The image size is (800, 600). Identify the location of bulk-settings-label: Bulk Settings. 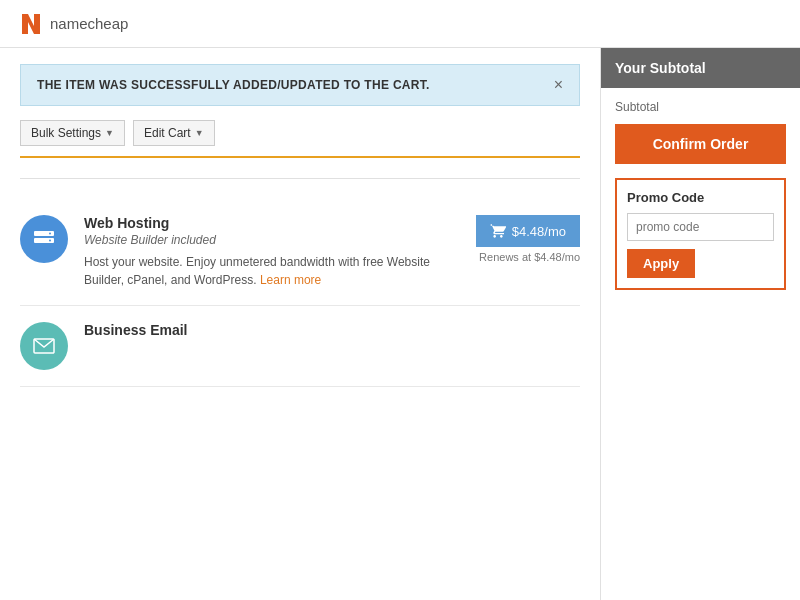
(66, 133).